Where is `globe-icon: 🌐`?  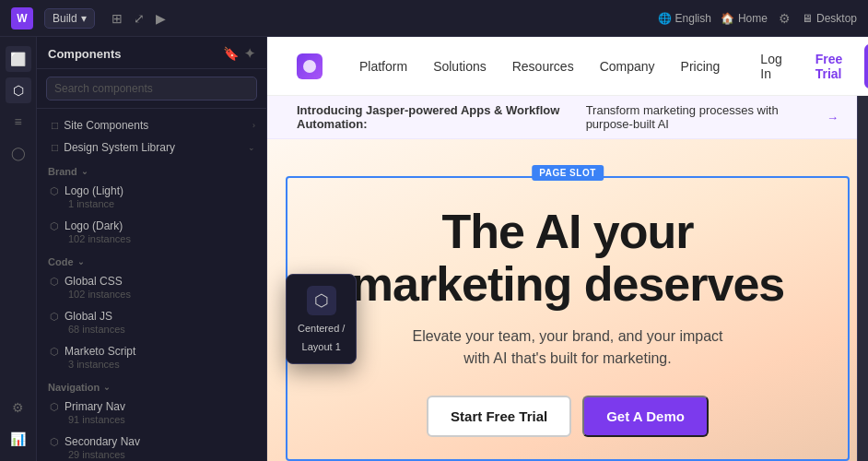 globe-icon: 🌐 is located at coordinates (665, 18).